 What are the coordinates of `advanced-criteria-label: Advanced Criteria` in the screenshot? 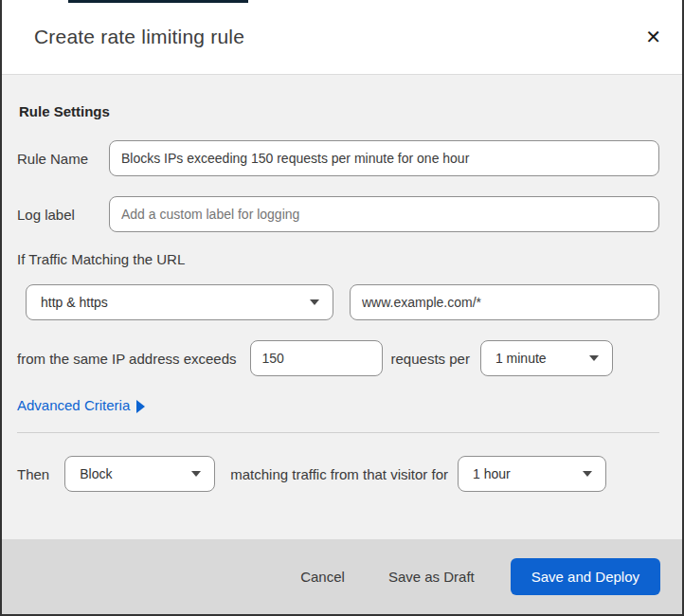 It's located at (74, 406).